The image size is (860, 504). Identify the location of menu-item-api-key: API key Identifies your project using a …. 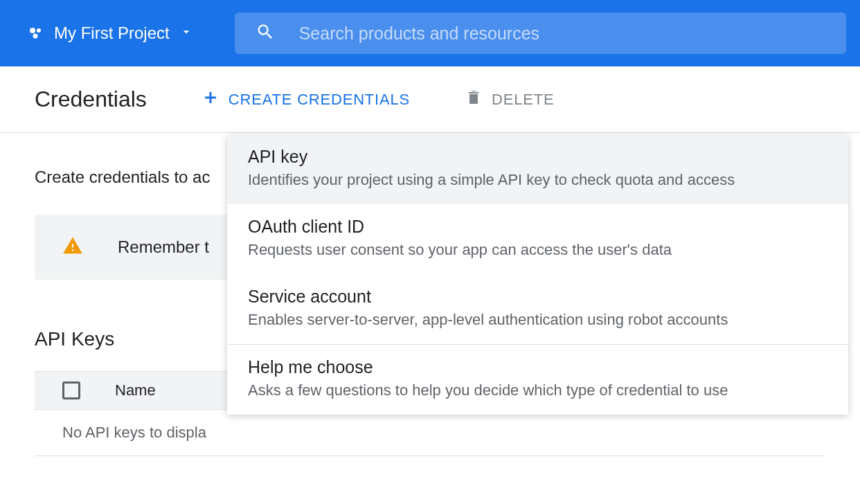
(537, 169).